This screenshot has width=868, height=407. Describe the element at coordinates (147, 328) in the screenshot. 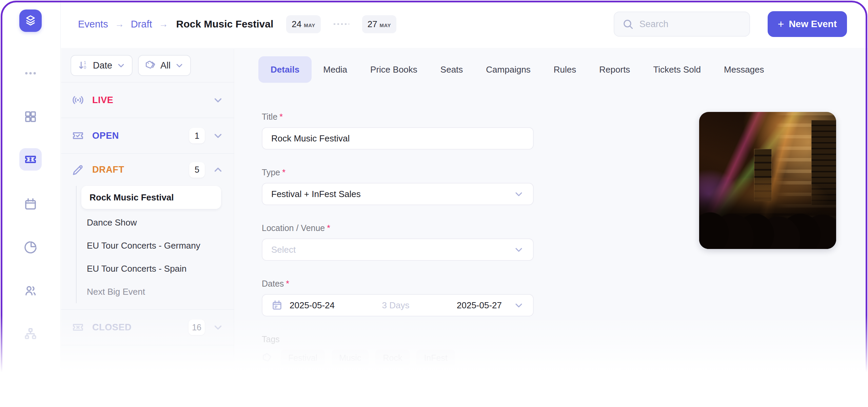

I see `section-closed: CLOSED 16` at that location.